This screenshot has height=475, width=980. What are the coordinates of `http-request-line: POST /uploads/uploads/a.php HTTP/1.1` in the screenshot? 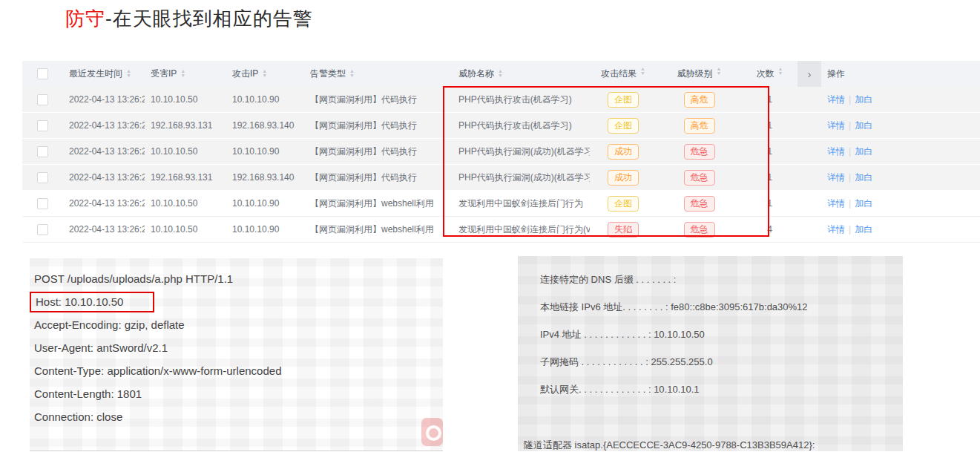 It's located at (236, 279).